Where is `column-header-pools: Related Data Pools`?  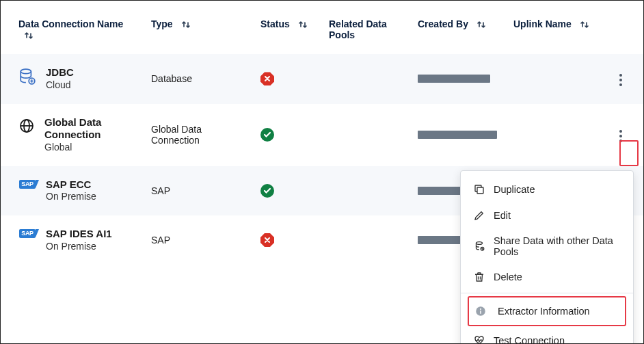 column-header-pools: Related Data Pools is located at coordinates (366, 27).